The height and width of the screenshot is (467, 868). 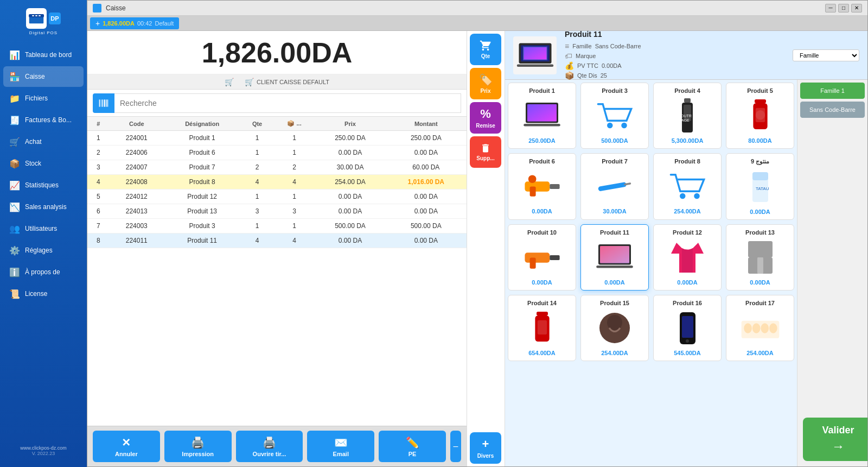 I want to click on famille-btn-label-sans: Sans Code-Barre, so click(x=832, y=110).